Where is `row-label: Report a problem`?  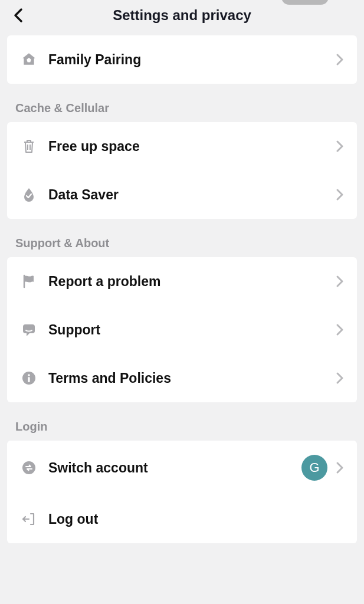 row-label: Report a problem is located at coordinates (188, 282).